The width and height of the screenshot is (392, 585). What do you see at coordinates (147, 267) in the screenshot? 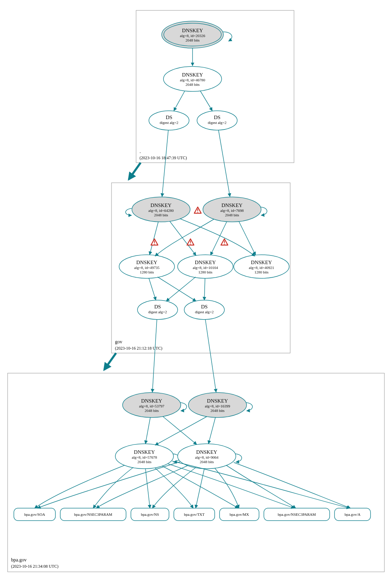
I see `node-gov-zsk1: DNSKEY alg=8, id=49735 1280 bits` at bounding box center [147, 267].